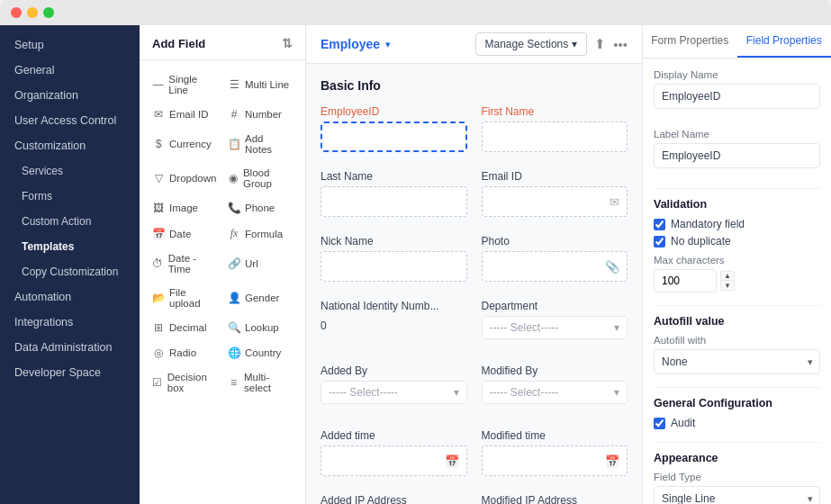 The width and height of the screenshot is (831, 504). Describe the element at coordinates (260, 208) in the screenshot. I see `field-type-phone: 📞 Phone` at that location.